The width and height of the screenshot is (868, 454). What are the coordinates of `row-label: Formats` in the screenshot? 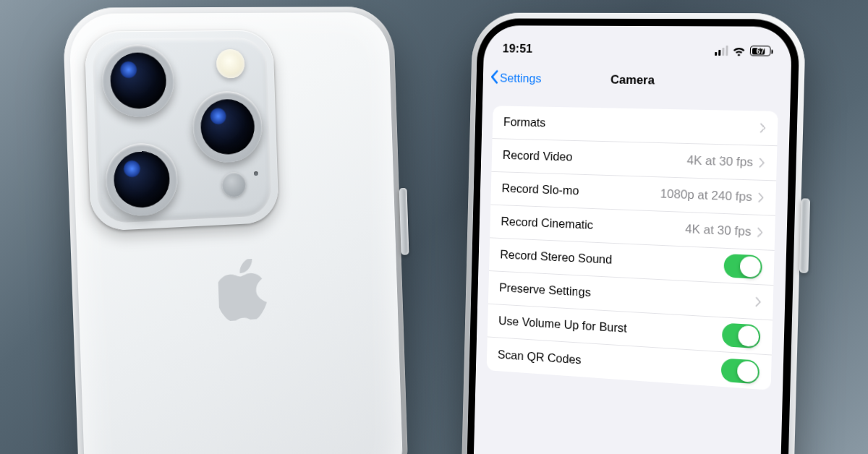 It's located at (525, 123).